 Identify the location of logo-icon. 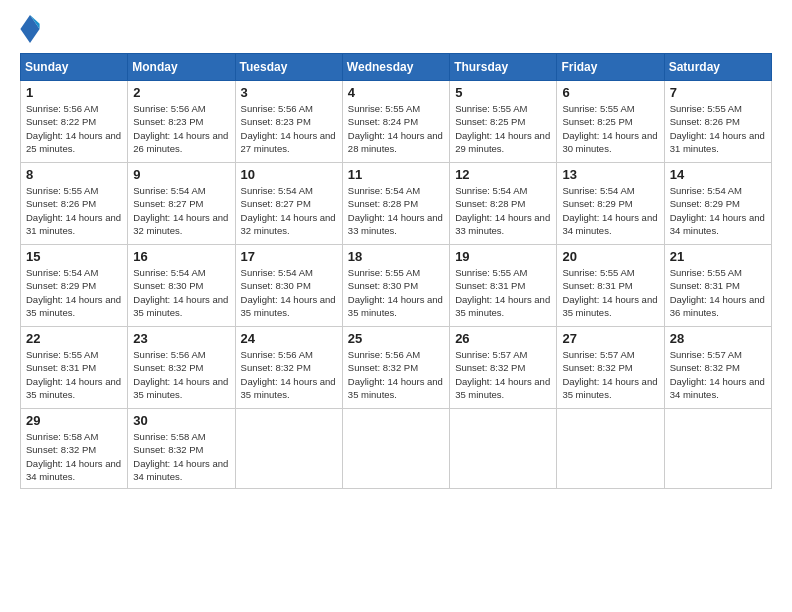
(30, 29).